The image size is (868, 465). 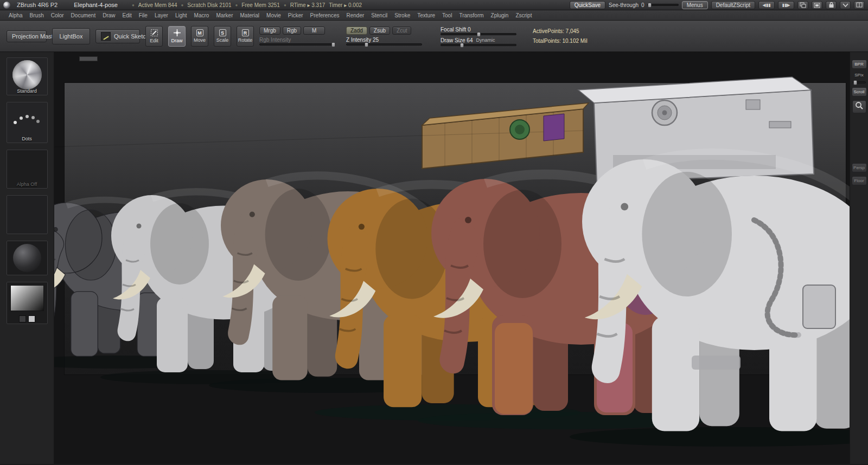 What do you see at coordinates (803, 5) in the screenshot?
I see `copy-doc-button` at bounding box center [803, 5].